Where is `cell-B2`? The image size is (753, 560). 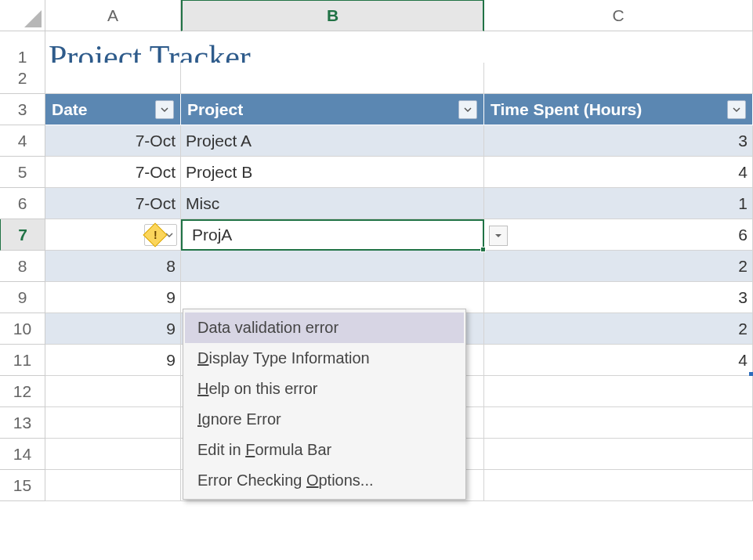 cell-B2 is located at coordinates (332, 78).